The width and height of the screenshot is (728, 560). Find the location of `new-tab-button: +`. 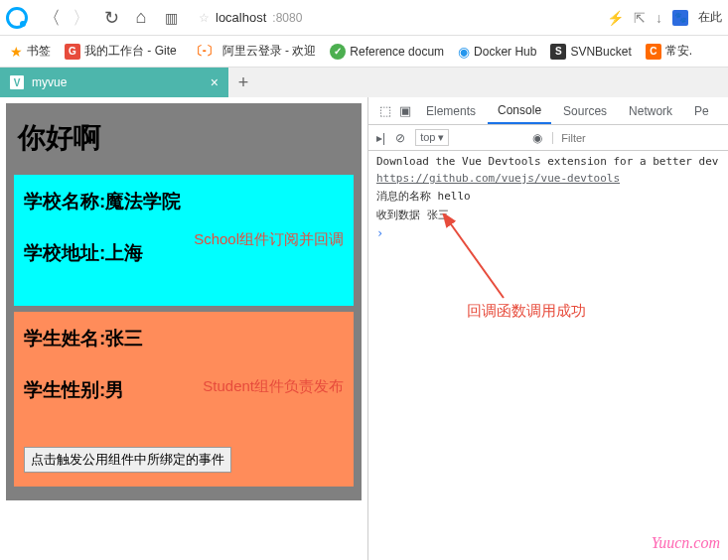

new-tab-button: + is located at coordinates (243, 82).